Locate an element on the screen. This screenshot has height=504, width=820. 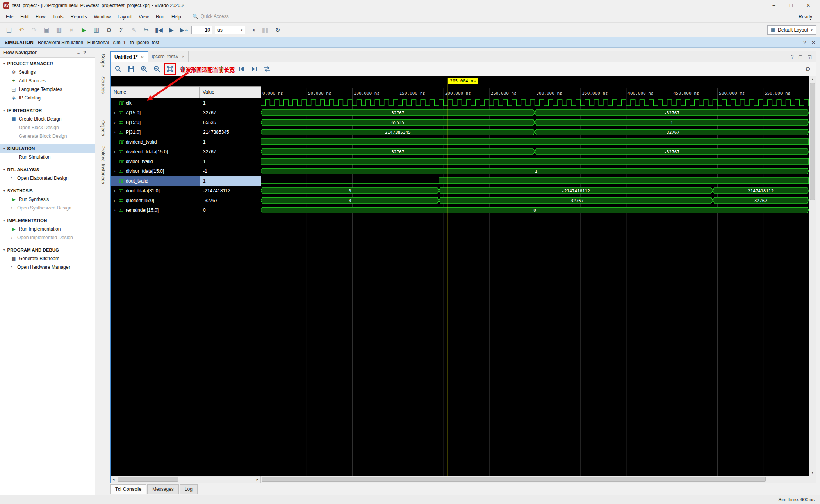
scroll-down-icon: ▾ is located at coordinates (812, 472).